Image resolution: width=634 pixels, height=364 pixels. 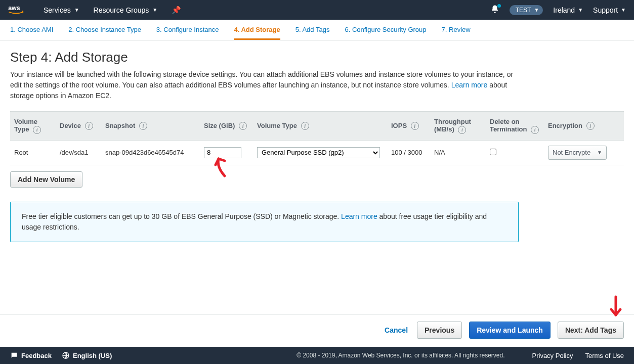 I want to click on account-label: TEST, so click(x=523, y=10).